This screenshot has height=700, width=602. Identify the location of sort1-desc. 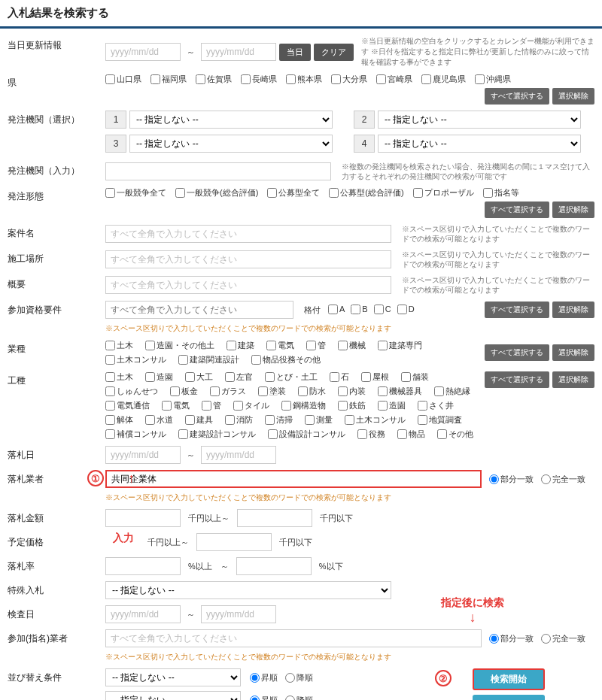
(290, 678).